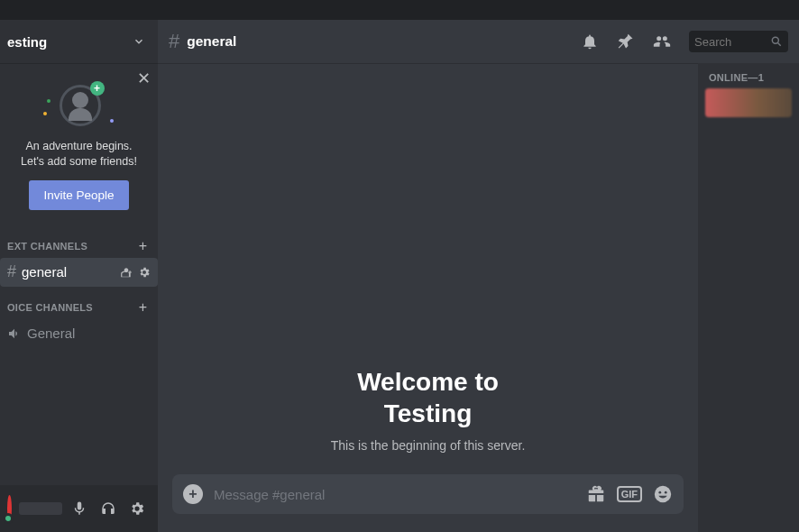 This screenshot has width=799, height=532. What do you see at coordinates (144, 78) in the screenshot?
I see `close-icon: ✕` at bounding box center [144, 78].